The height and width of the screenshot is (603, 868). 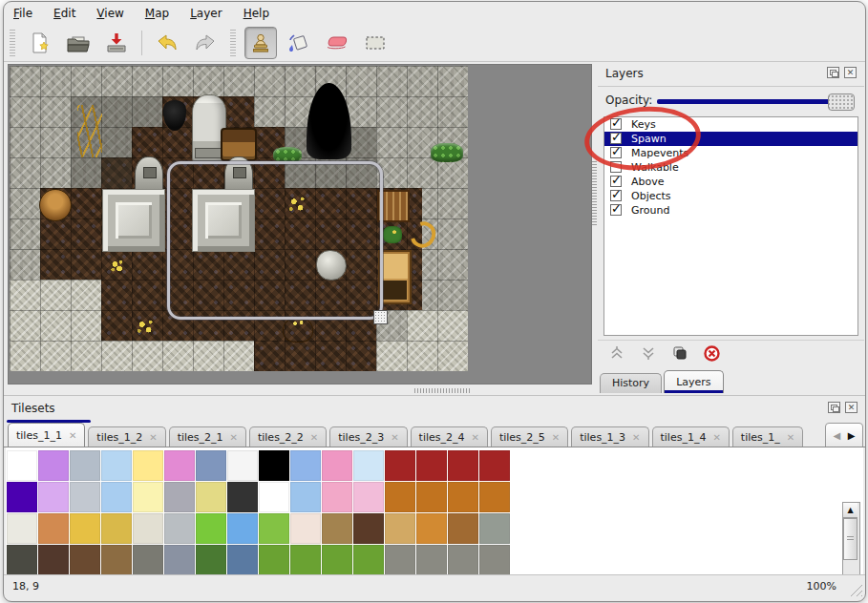 What do you see at coordinates (756, 101) in the screenshot?
I see `opacity-slider-track` at bounding box center [756, 101].